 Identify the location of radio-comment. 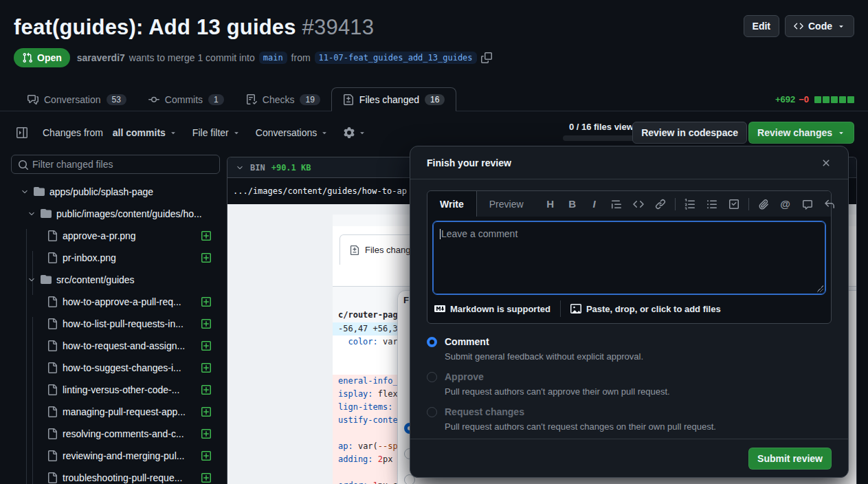
(432, 342).